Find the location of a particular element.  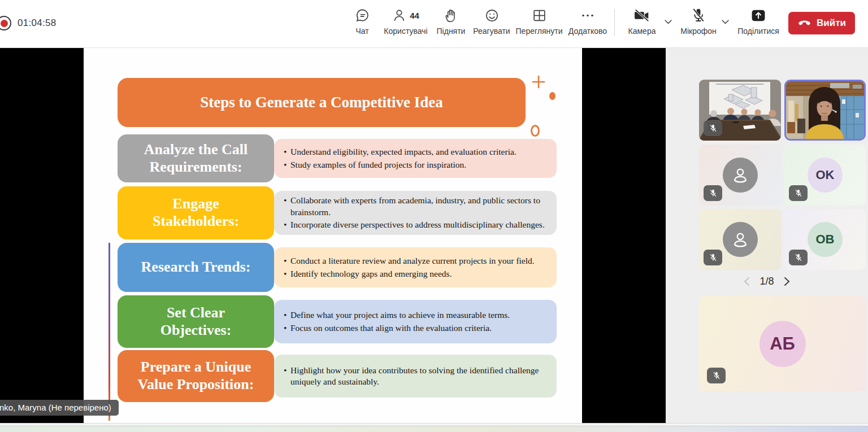

view-button: Переглянути is located at coordinates (539, 21).